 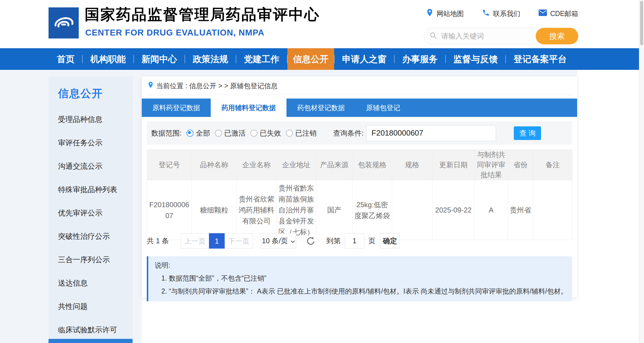 What do you see at coordinates (91, 210) in the screenshot?
I see `sidebar: 信息公开 受理品种信息 审评任务公示 沟通交流公示 特殊审批品种列表 优先审评公…` at bounding box center [91, 210].